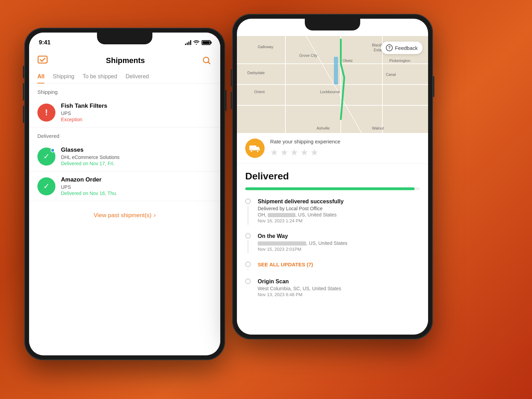 The width and height of the screenshot is (532, 399). I want to click on tab-to-be-shipped: To be shipped, so click(100, 77).